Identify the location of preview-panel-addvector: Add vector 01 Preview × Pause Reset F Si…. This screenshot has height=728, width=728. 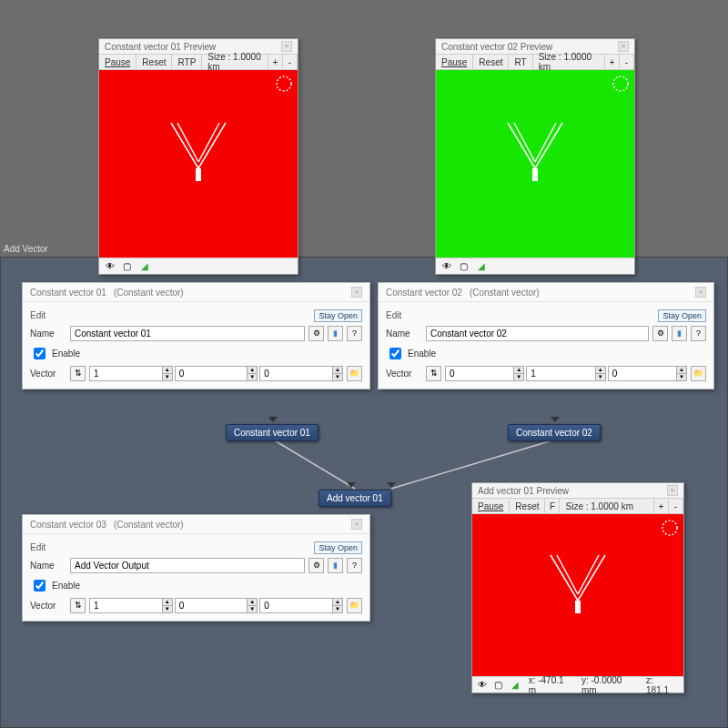
(578, 588).